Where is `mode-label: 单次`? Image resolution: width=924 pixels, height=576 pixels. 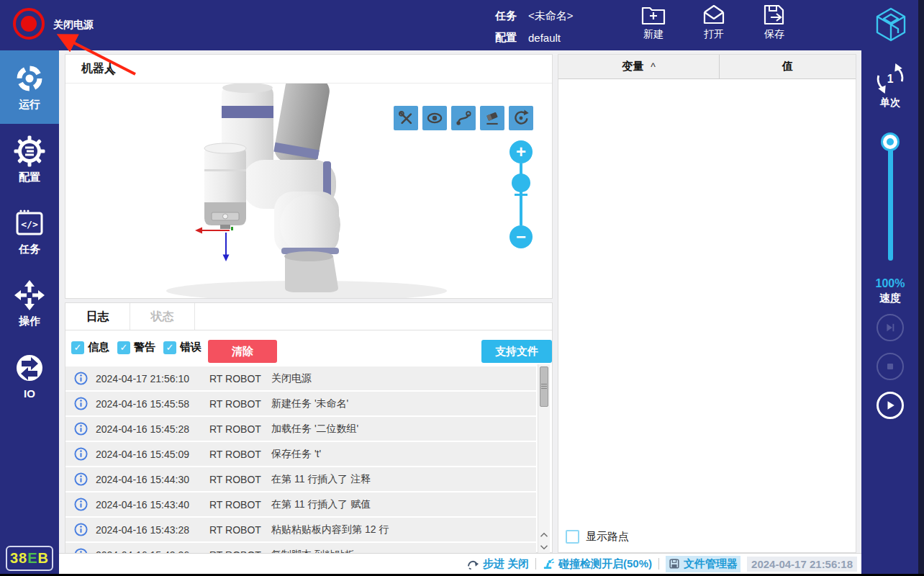
mode-label: 单次 is located at coordinates (890, 103).